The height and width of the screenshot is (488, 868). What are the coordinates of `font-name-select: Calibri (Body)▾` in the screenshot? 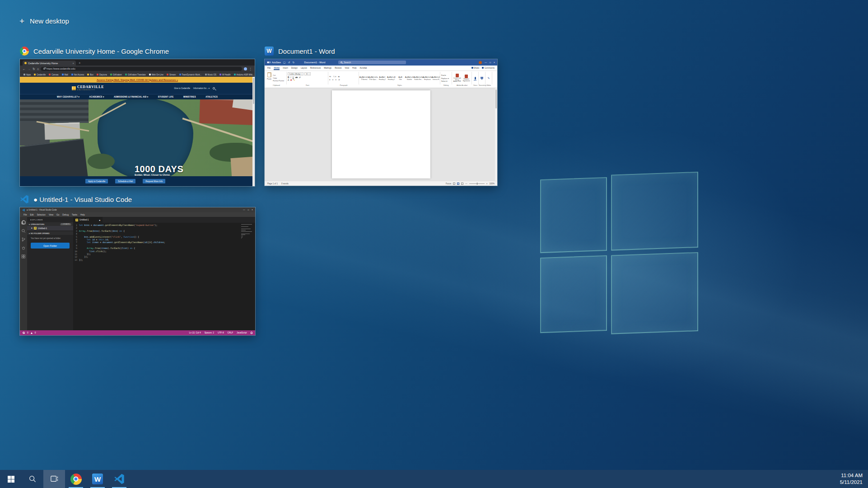 It's located at (295, 74).